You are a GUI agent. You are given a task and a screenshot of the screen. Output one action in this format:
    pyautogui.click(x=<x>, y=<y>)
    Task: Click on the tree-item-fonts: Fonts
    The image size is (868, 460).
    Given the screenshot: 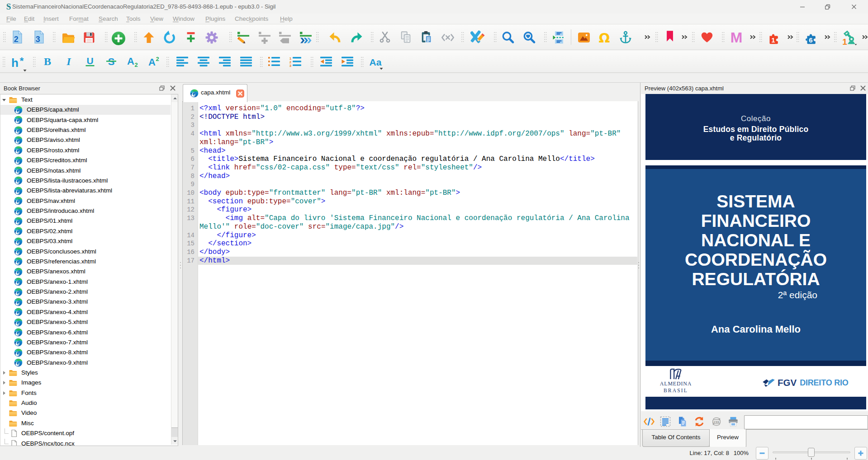 What is the action you would take?
    pyautogui.click(x=85, y=393)
    